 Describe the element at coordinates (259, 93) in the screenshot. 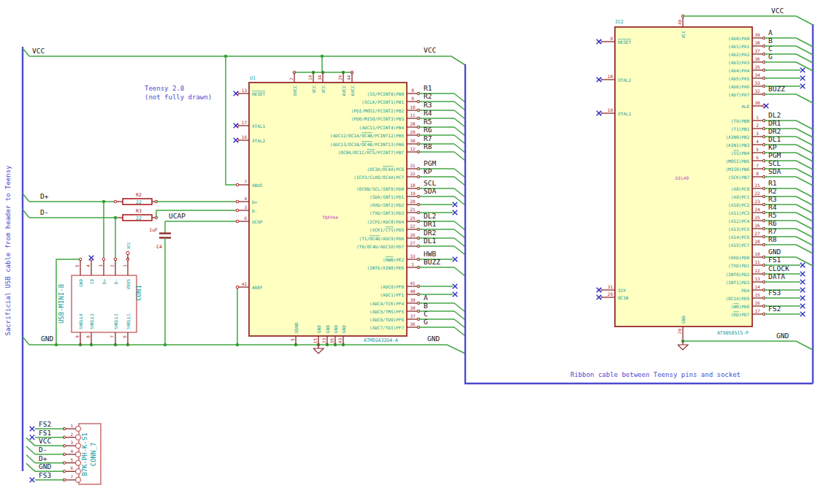

I see `pin-name: RESET` at that location.